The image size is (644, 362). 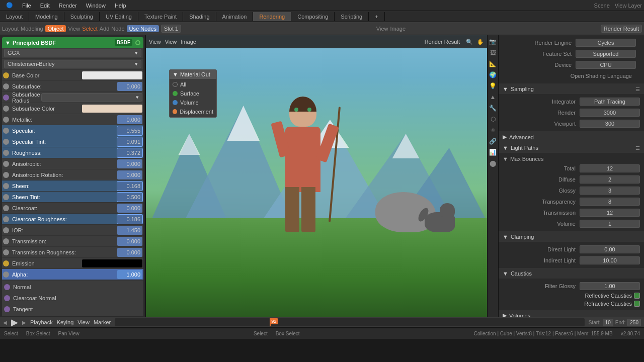 What do you see at coordinates (493, 141) in the screenshot?
I see `constraints-icon: 🔗` at bounding box center [493, 141].